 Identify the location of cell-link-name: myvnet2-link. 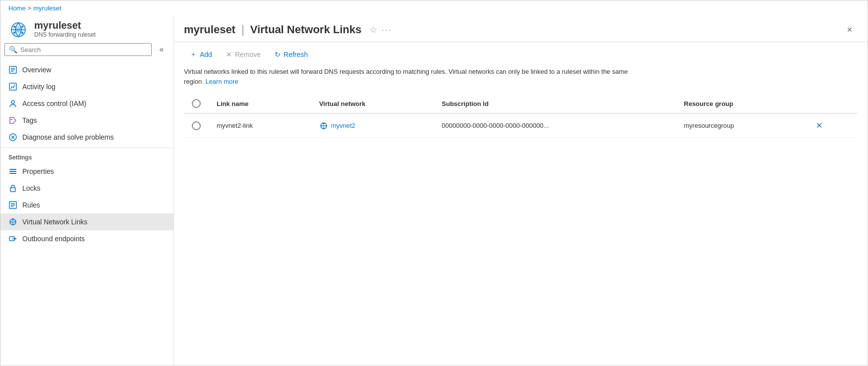
(260, 126).